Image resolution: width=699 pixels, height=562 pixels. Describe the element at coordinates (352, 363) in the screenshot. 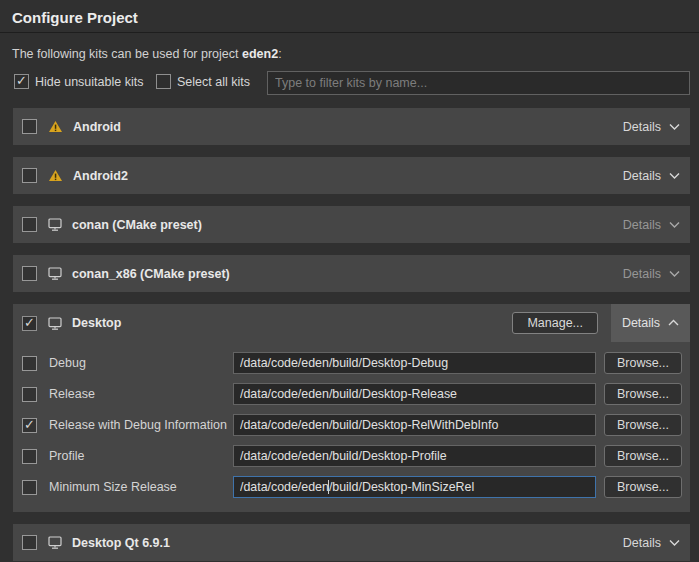

I see `config-row-debug: Debug Browse...` at that location.